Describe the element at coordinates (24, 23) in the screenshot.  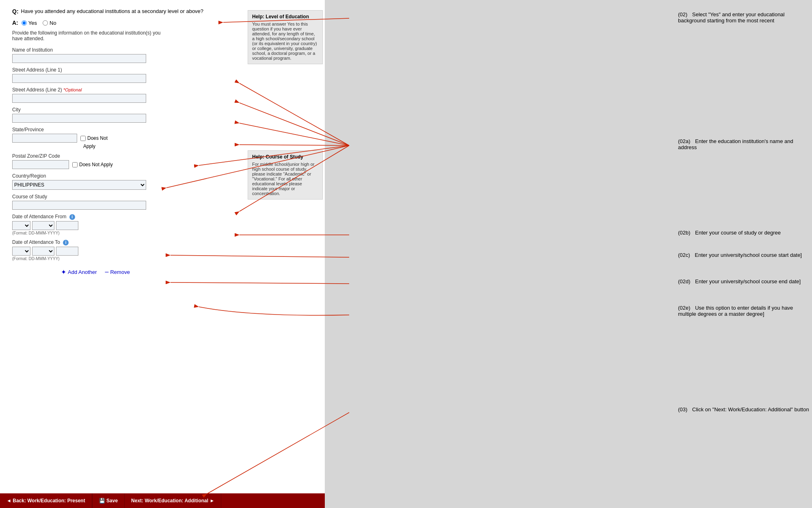
I see `yes-radio` at that location.